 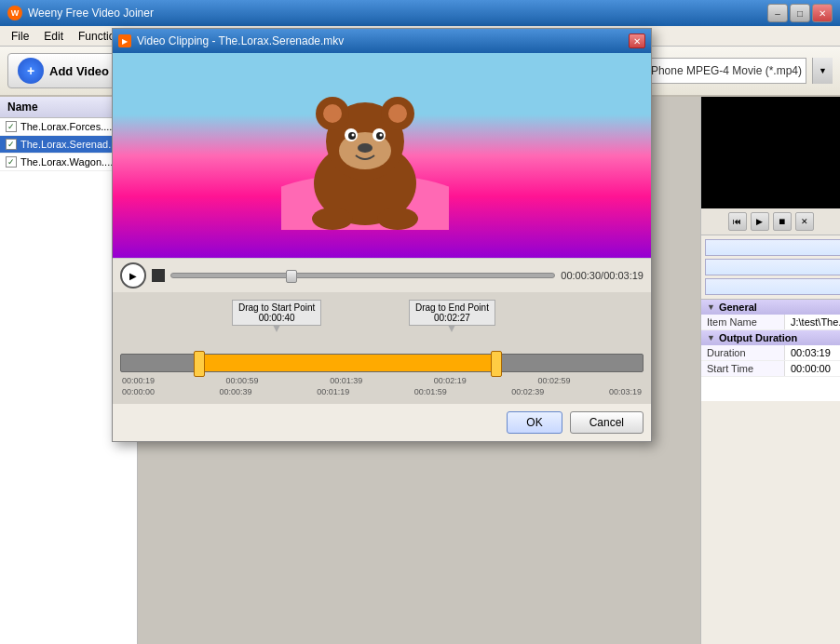 What do you see at coordinates (363, 275) in the screenshot?
I see `seek-bar` at bounding box center [363, 275].